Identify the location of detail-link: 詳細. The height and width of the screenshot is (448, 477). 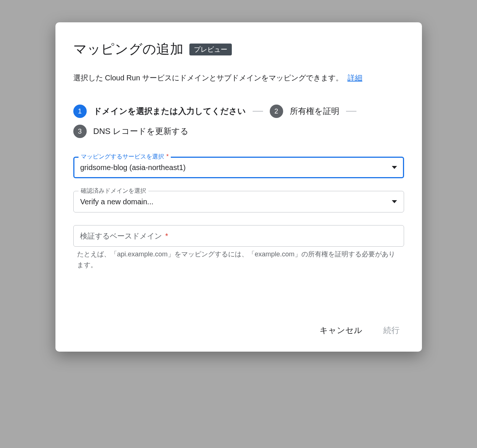
(355, 78).